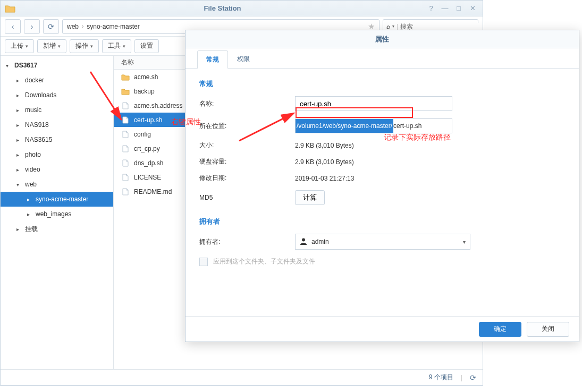 The image size is (582, 392). What do you see at coordinates (383, 242) in the screenshot?
I see `owner-select: admin ▾` at bounding box center [383, 242].